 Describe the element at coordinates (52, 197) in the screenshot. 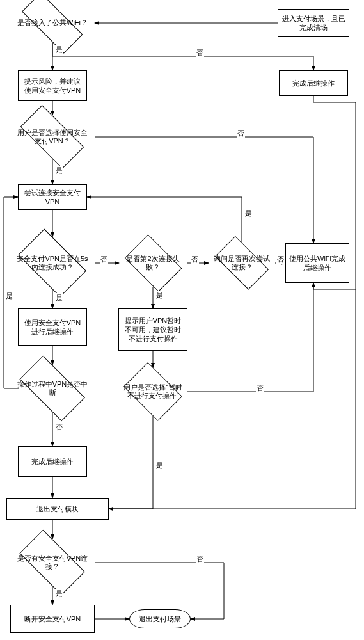

I see `process-try-vpn: 尝试连接安全支付VPN` at that location.